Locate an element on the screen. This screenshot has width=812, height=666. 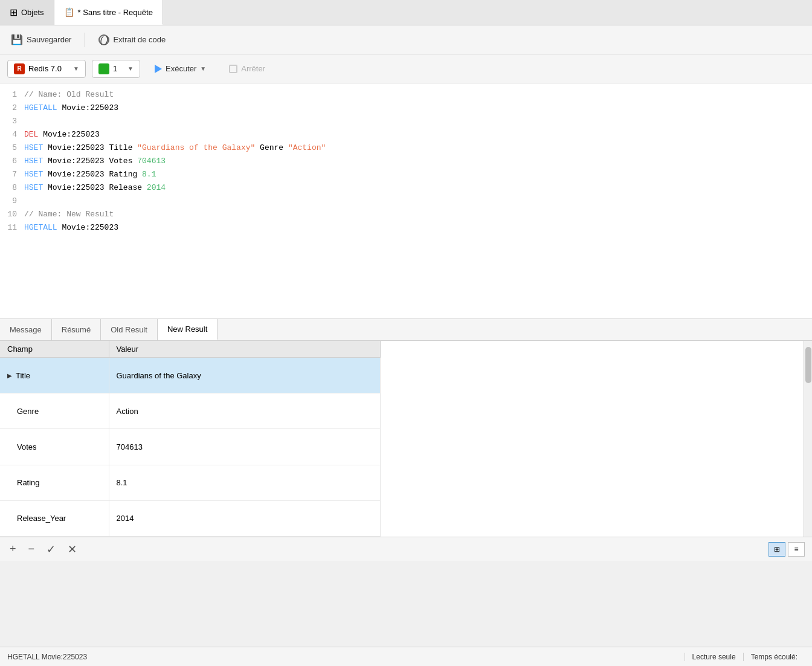
tab-new-result: New Result is located at coordinates (187, 330).